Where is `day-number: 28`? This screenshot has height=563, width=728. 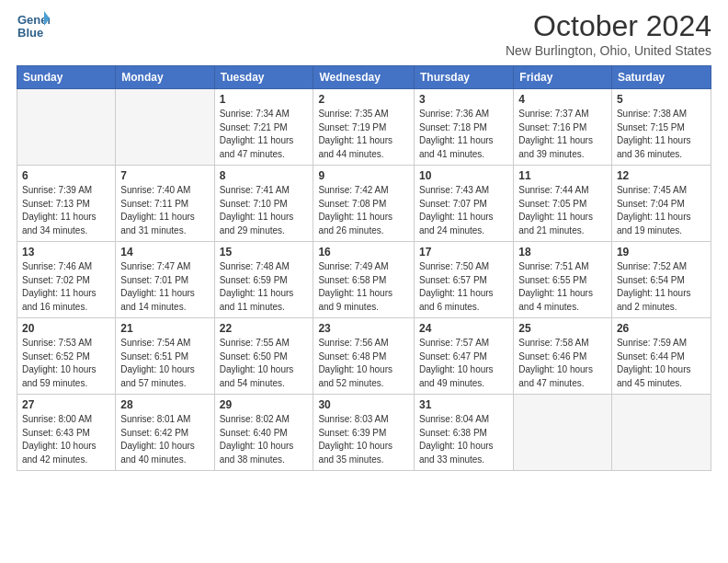
day-number: 28 is located at coordinates (165, 405).